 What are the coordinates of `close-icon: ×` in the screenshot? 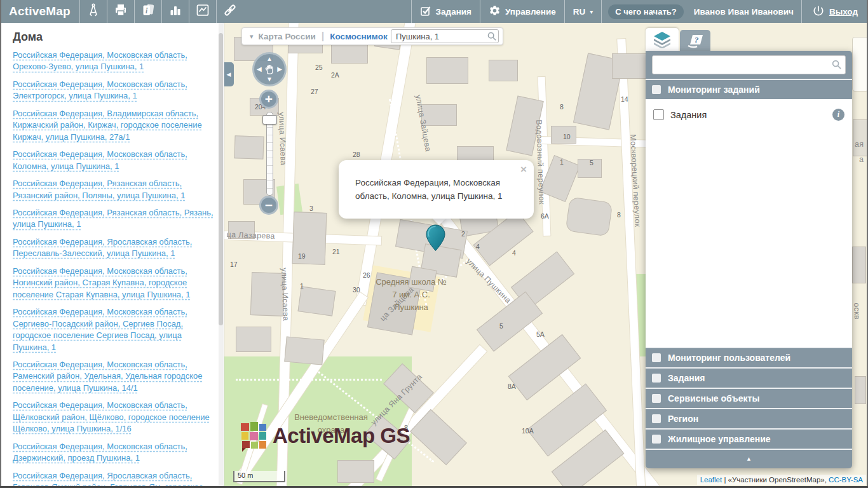 It's located at (524, 170).